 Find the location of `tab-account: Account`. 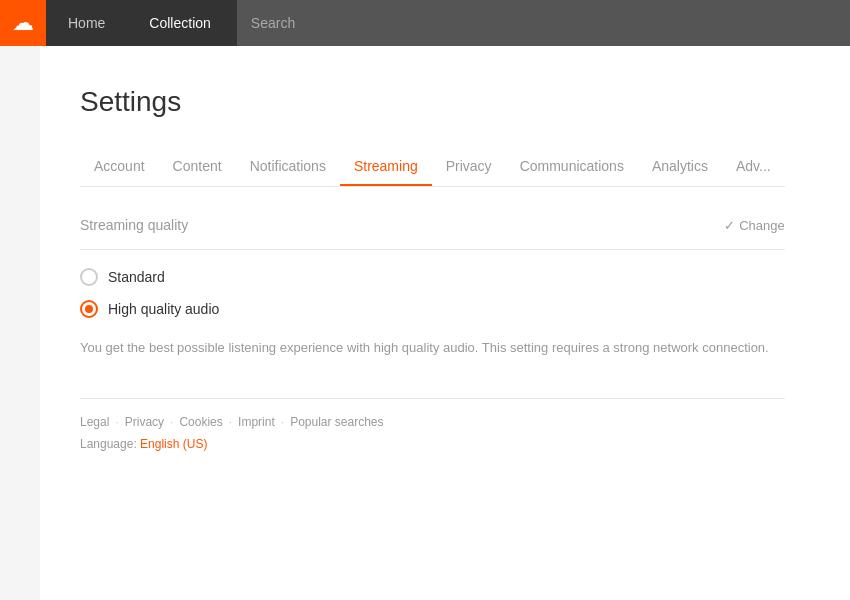

tab-account: Account is located at coordinates (120, 168).